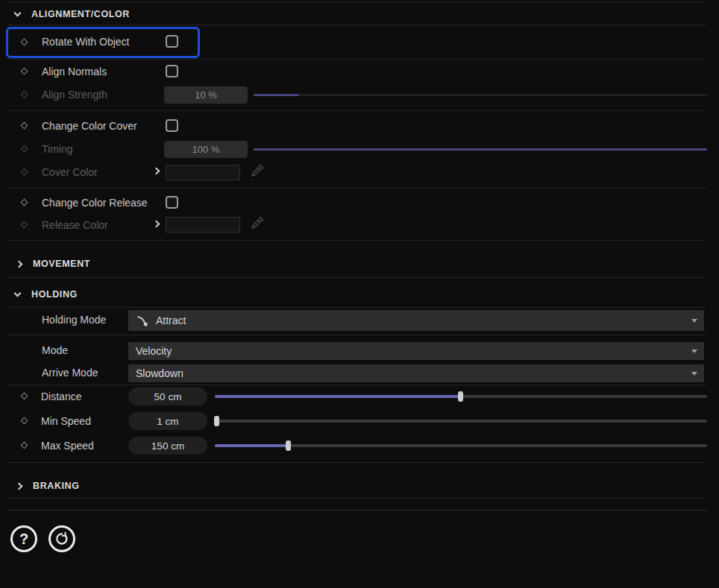 This screenshot has width=719, height=588. I want to click on min-speed-slider, so click(461, 421).